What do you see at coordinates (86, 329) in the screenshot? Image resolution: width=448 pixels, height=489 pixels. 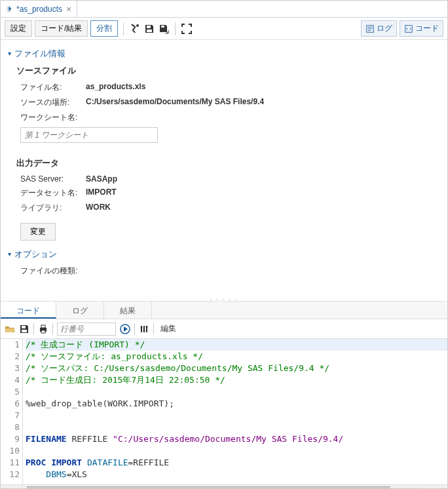 I see `line-number-input` at bounding box center [86, 329].